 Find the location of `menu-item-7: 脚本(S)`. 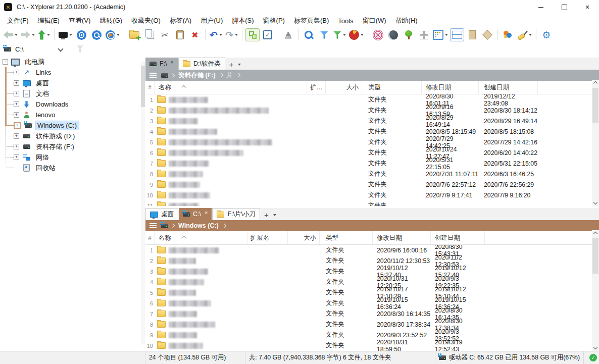

menu-item-7: 脚本(S) is located at coordinates (242, 21).